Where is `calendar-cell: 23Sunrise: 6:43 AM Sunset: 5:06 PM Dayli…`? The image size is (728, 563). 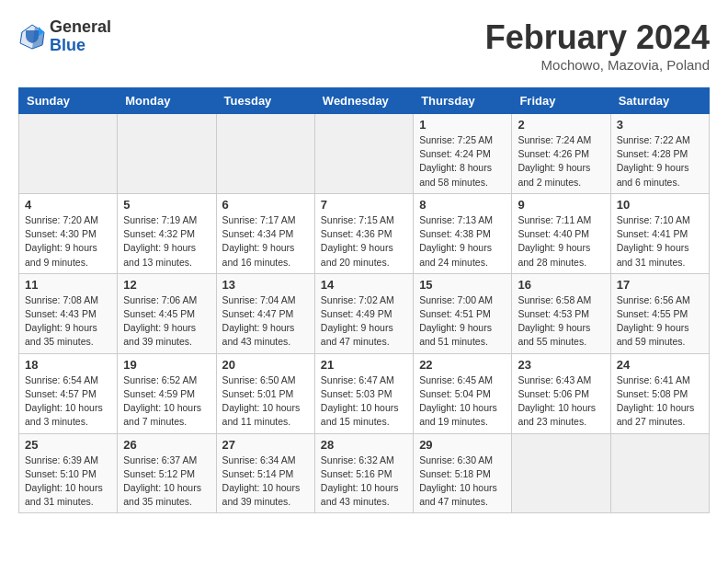
calendar-cell: 23Sunrise: 6:43 AM Sunset: 5:06 PM Dayli… is located at coordinates (561, 394).